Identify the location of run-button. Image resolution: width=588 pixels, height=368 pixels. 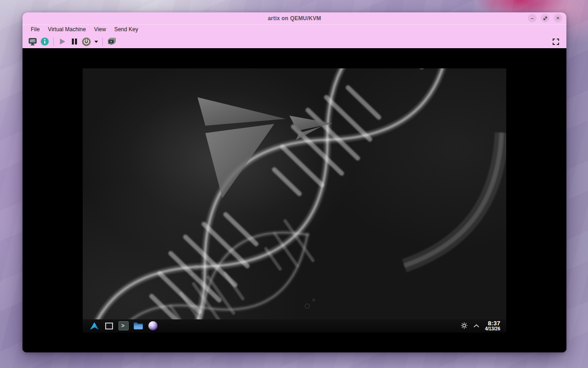
(62, 42).